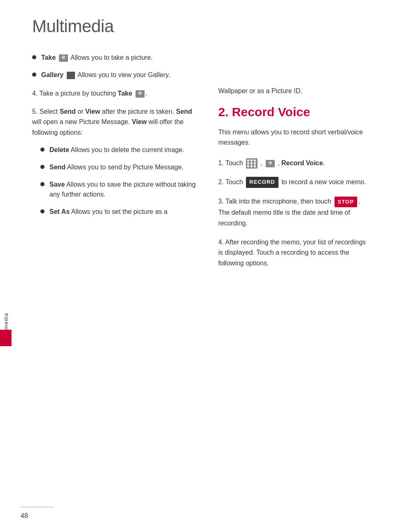 Image resolution: width=393 pixels, height=532 pixels. Describe the element at coordinates (117, 94) in the screenshot. I see `step-4: 4. Take a picture by touching Take .` at that location.